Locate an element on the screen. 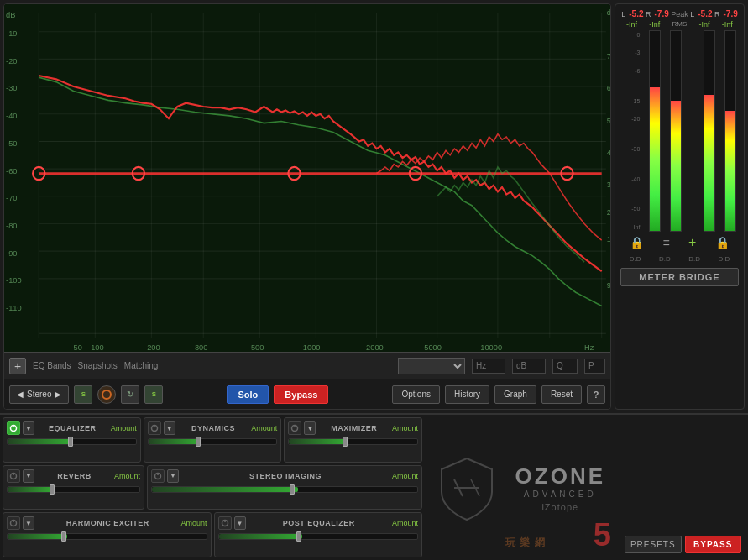 Image resolution: width=748 pixels, height=560 pixels. post-equalizer-header: ▼ POST EQUALIZER Amount is located at coordinates (319, 523).